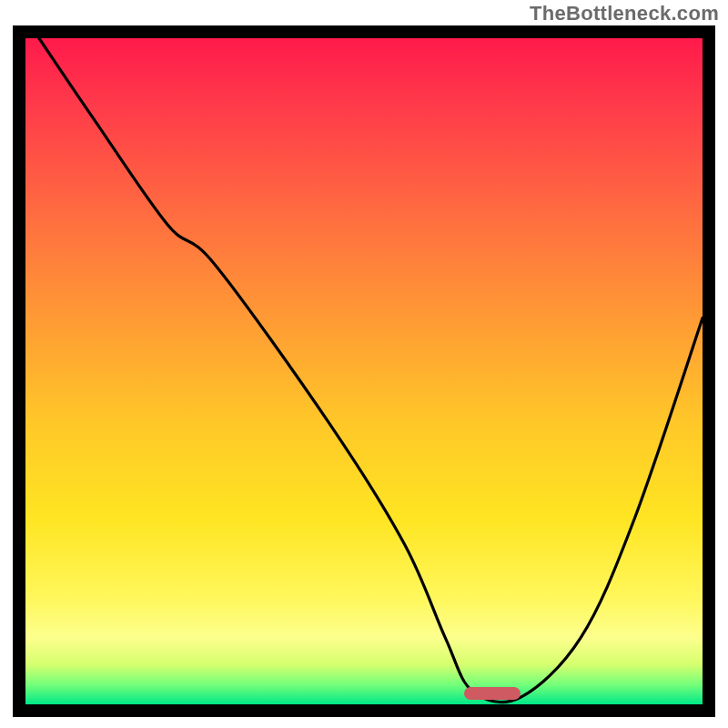  Describe the element at coordinates (492, 693) in the screenshot. I see `optimal-marker` at that location.